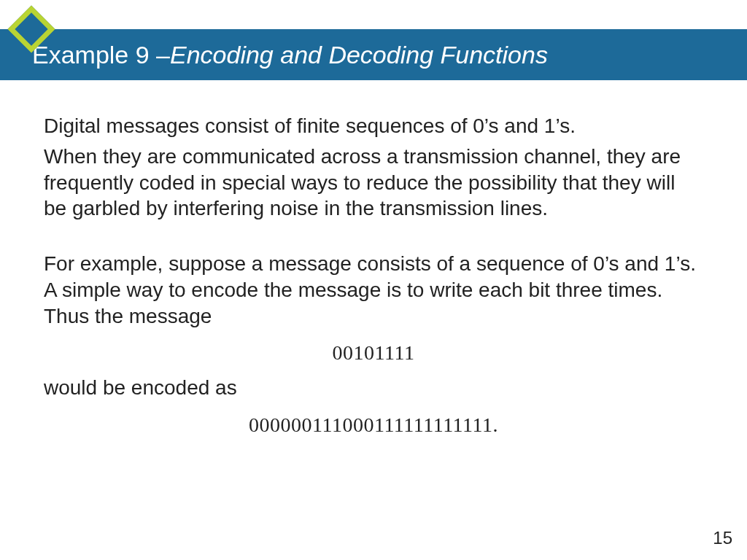 This screenshot has height=560, width=747. Describe the element at coordinates (374, 182) in the screenshot. I see `body-paragraph: When they are communicated across a tran…` at that location.